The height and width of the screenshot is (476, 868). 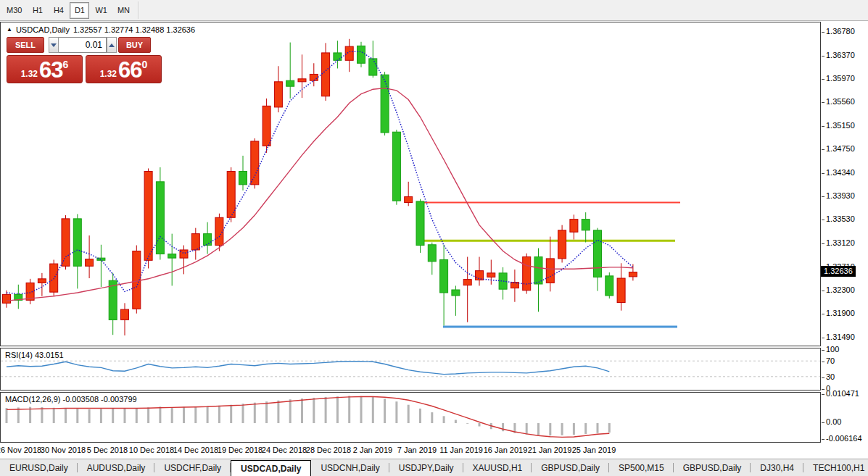 What do you see at coordinates (196, 450) in the screenshot?
I see `date-label: 14 Dec 2018` at bounding box center [196, 450].